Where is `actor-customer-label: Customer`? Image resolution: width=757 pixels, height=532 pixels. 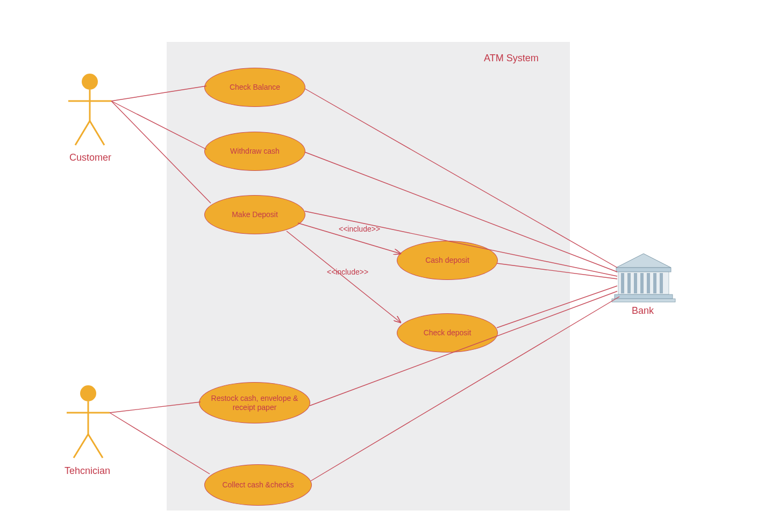 actor-customer-label: Customer is located at coordinates (90, 158).